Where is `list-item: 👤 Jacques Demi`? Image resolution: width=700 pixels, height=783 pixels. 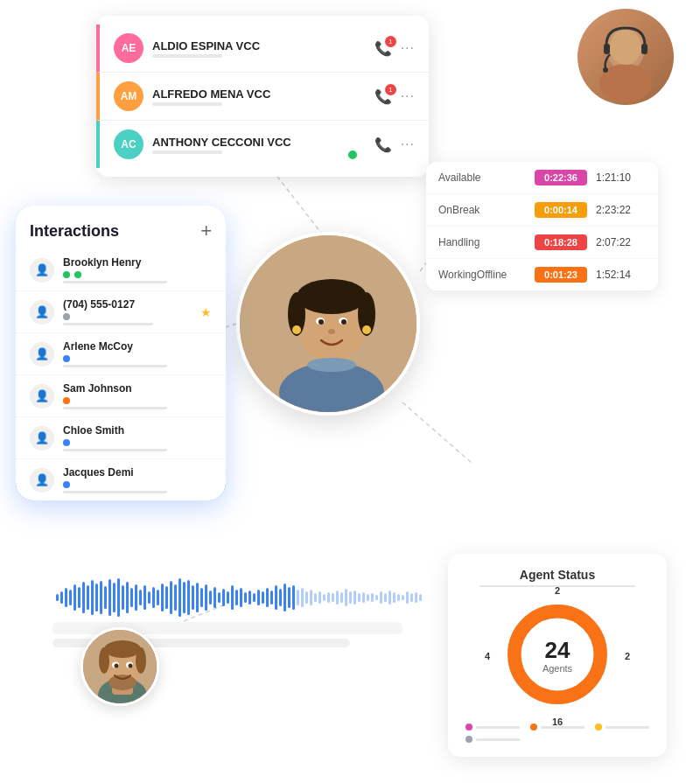 list-item: 👤 Jacques Demi is located at coordinates (121, 479).